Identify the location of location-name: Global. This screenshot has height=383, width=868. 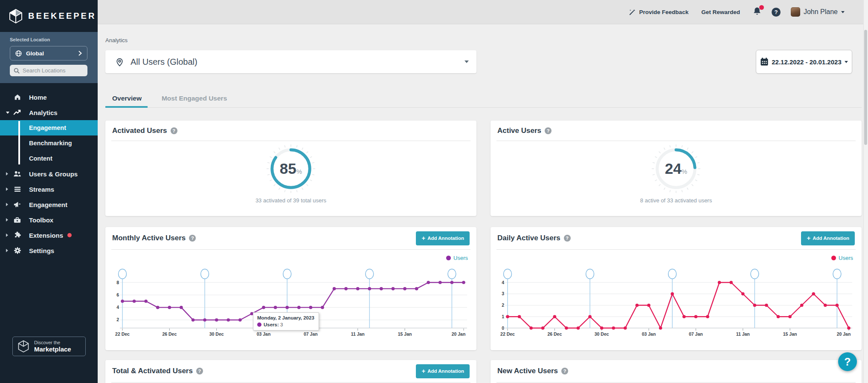
(50, 54).